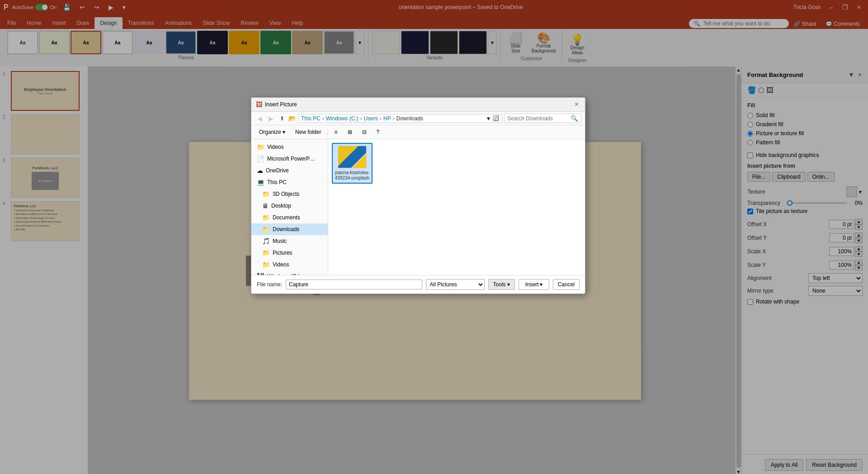  What do you see at coordinates (394, 118) in the screenshot?
I see `bc-sep-4: ›` at bounding box center [394, 118].